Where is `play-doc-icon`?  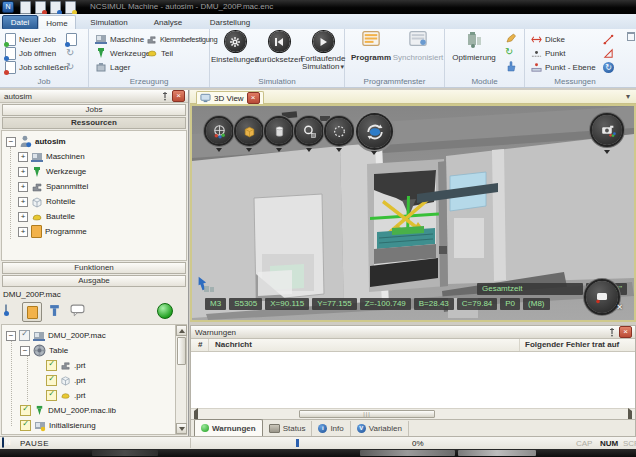
play-doc-icon is located at coordinates (56, 8).